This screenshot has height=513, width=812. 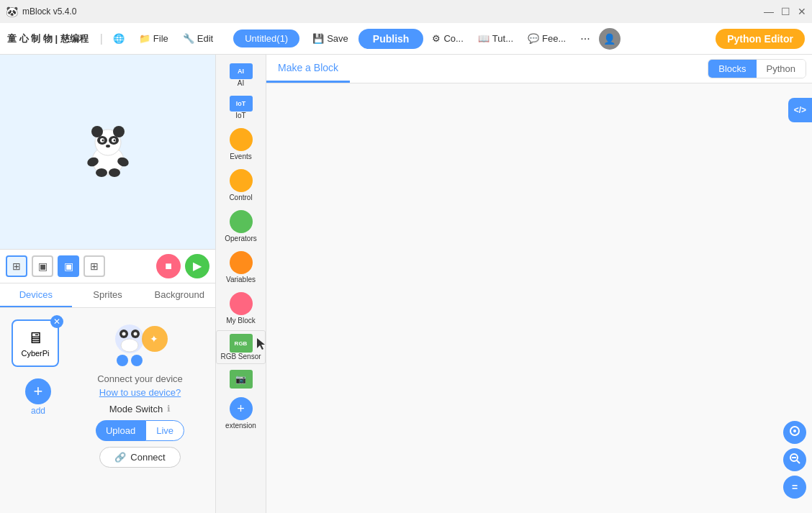 I want to click on menubar: 童 心 制 物 | 慈编程 | 🌐 📁 File 🔧 Edit Untitled…, so click(x=406, y=39).